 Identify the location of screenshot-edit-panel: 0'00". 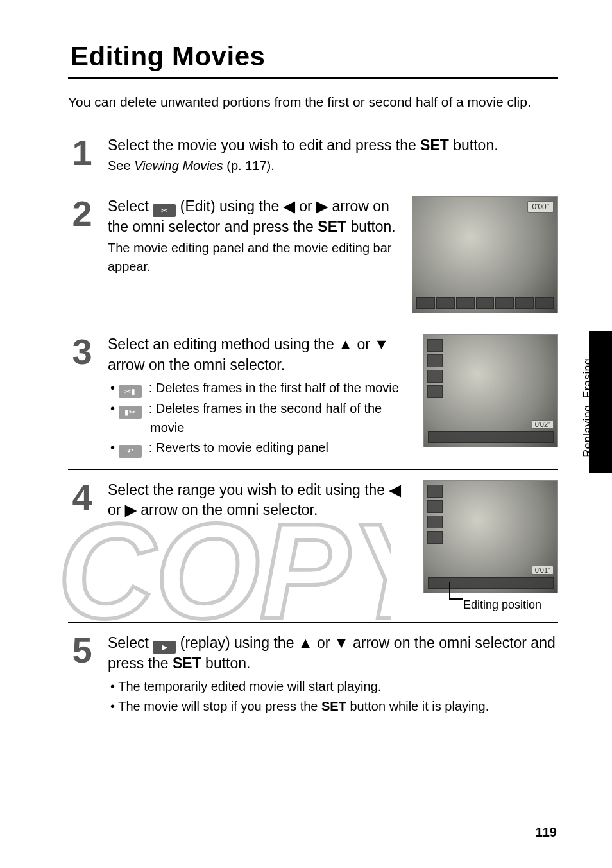
(485, 255).